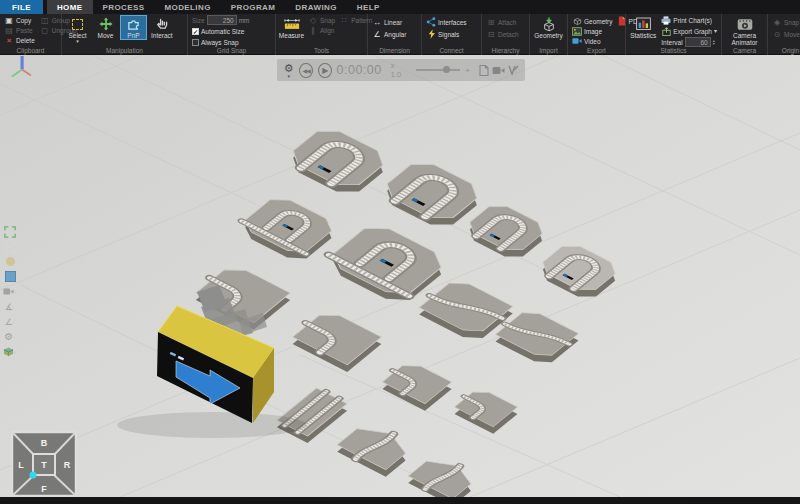  I want to click on signals-button: Signals, so click(452, 34).